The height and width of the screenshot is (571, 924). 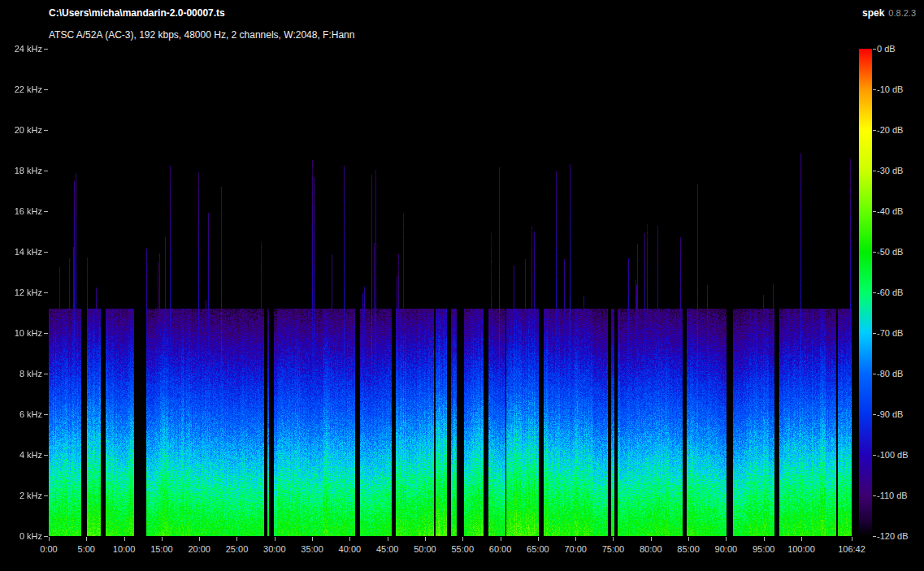 I want to click on colorbar-tick-label: 0 dB, so click(x=886, y=49).